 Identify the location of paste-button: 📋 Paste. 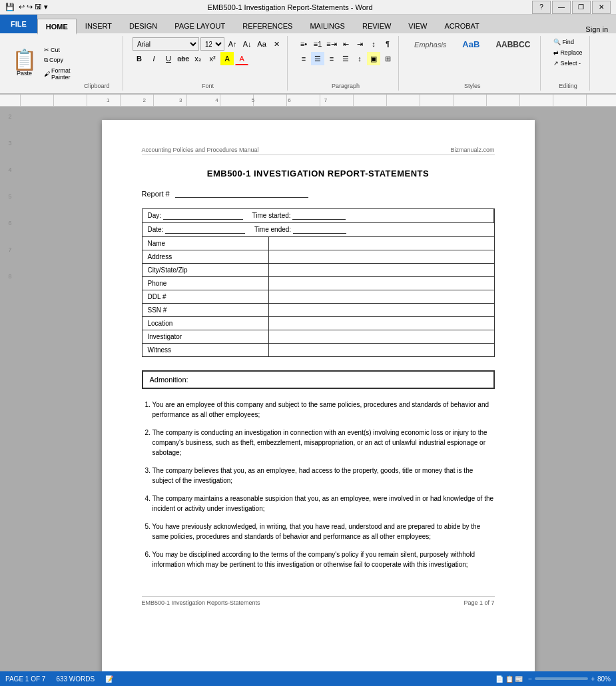
(24, 63).